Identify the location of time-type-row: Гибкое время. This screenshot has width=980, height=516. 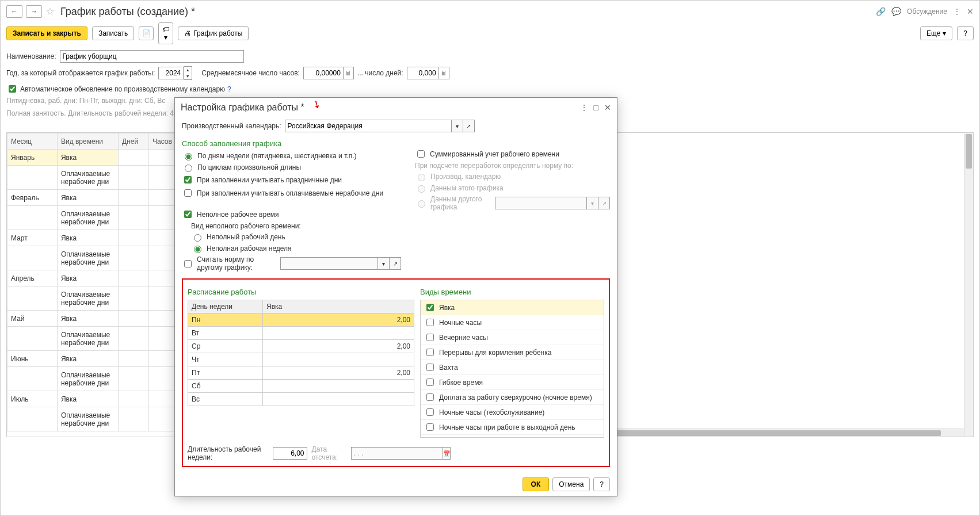
(512, 383).